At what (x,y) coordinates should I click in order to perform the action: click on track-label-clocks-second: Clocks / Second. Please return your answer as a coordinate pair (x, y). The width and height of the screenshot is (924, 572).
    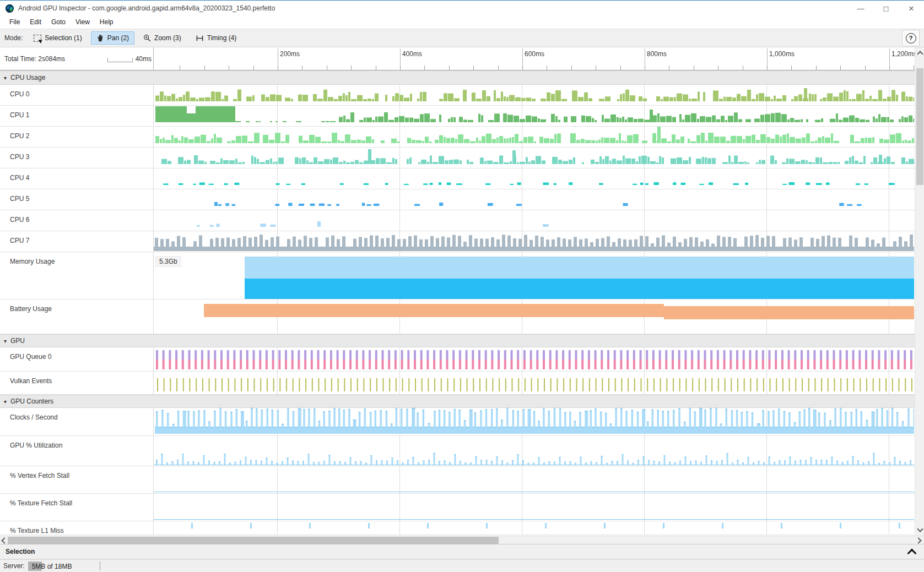
    Looking at the image, I should click on (77, 422).